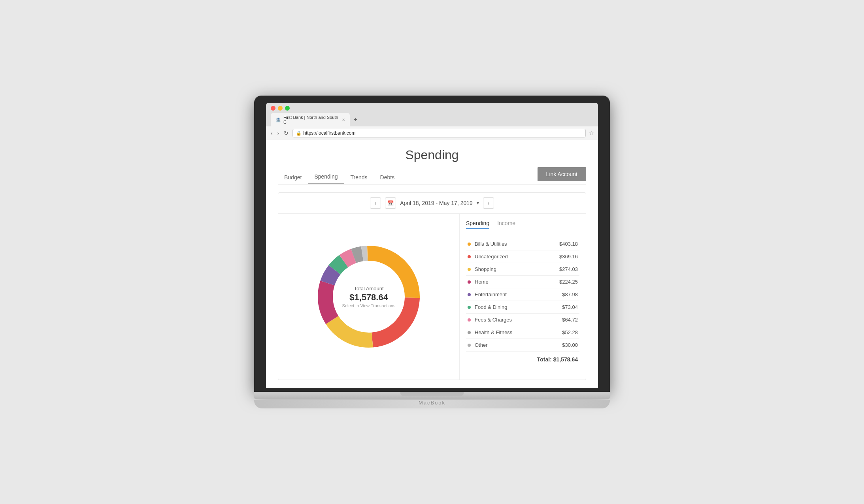 Image resolution: width=864 pixels, height=504 pixels. I want to click on legend-item: Shopping$274.03, so click(523, 269).